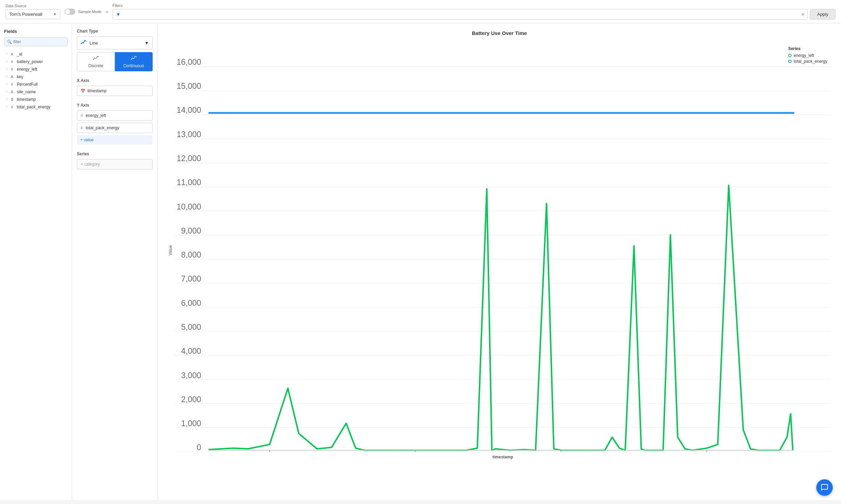 Image resolution: width=841 pixels, height=504 pixels. Describe the element at coordinates (115, 122) in the screenshot. I see `y-axis-fields: #energy_left#total_pack_energy` at that location.